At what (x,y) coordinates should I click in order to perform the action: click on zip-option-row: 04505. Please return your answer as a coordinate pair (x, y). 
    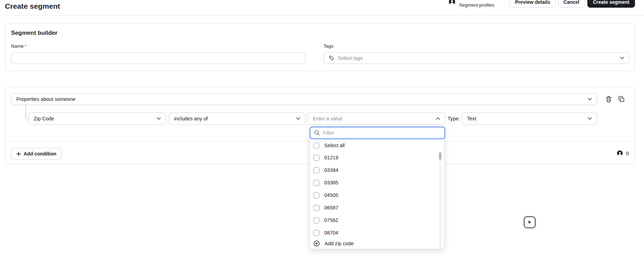
    Looking at the image, I should click on (373, 195).